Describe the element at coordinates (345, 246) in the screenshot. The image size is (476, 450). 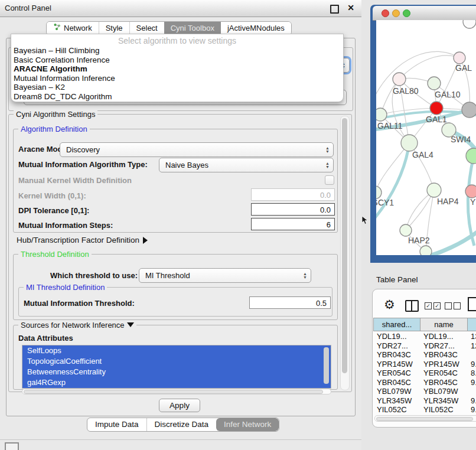
I see `settings-scrollbar-thumb` at that location.